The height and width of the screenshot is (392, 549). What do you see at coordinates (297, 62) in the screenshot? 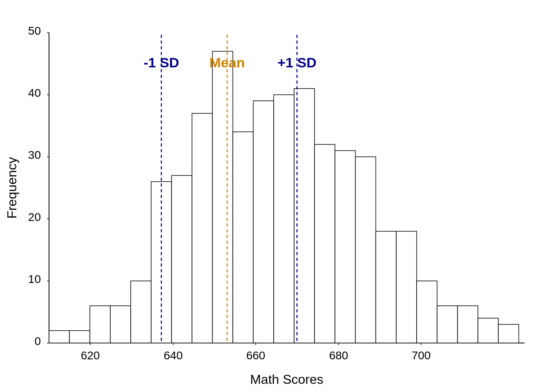
I see `plus1sd-label: +1 SD` at bounding box center [297, 62].